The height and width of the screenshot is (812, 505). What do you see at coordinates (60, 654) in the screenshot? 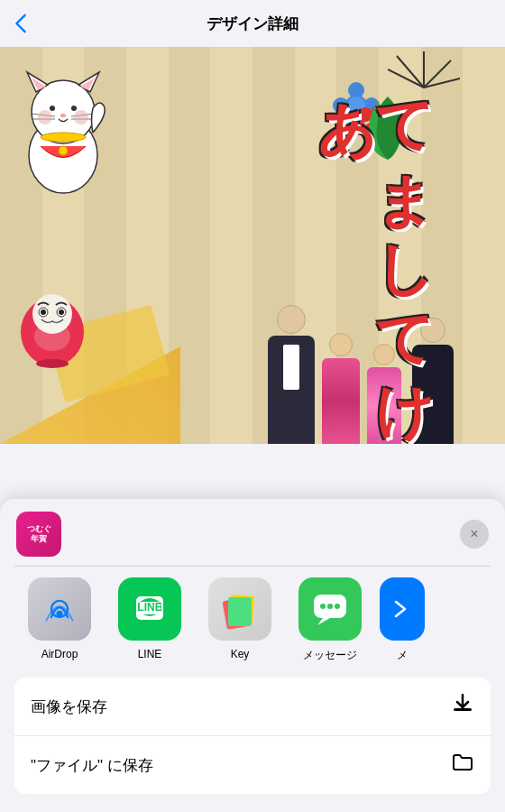
I see `airdrop-label: AirDrop` at bounding box center [60, 654].